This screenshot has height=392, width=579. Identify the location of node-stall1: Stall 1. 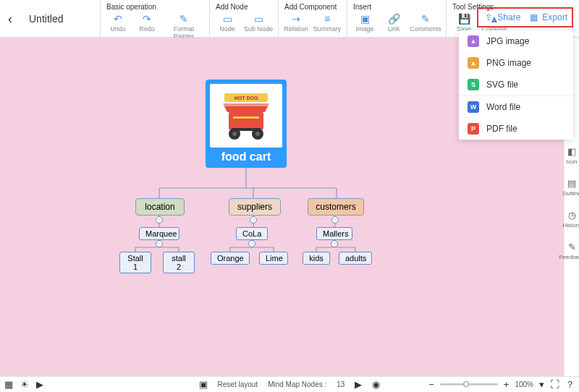
(135, 263).